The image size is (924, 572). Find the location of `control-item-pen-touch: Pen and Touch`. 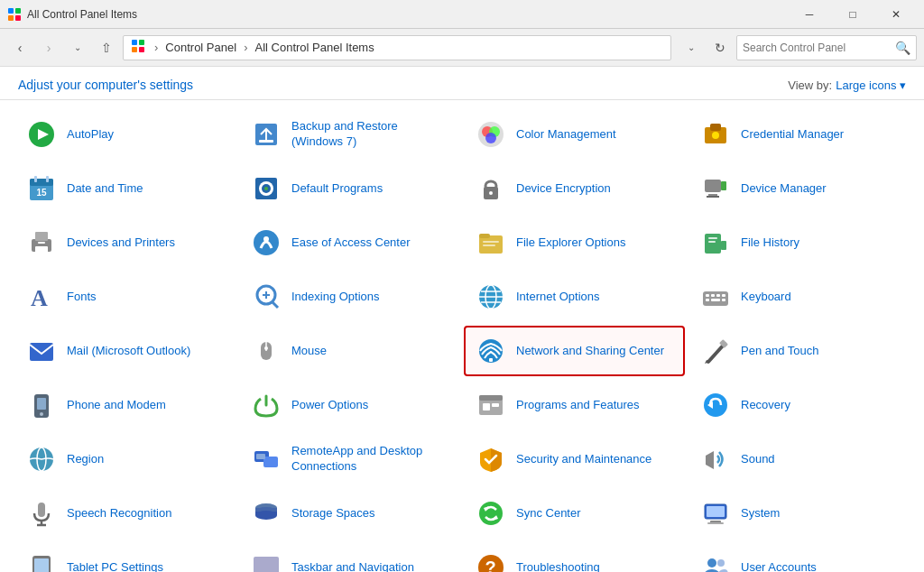

control-item-pen-touch: Pen and Touch is located at coordinates (799, 351).